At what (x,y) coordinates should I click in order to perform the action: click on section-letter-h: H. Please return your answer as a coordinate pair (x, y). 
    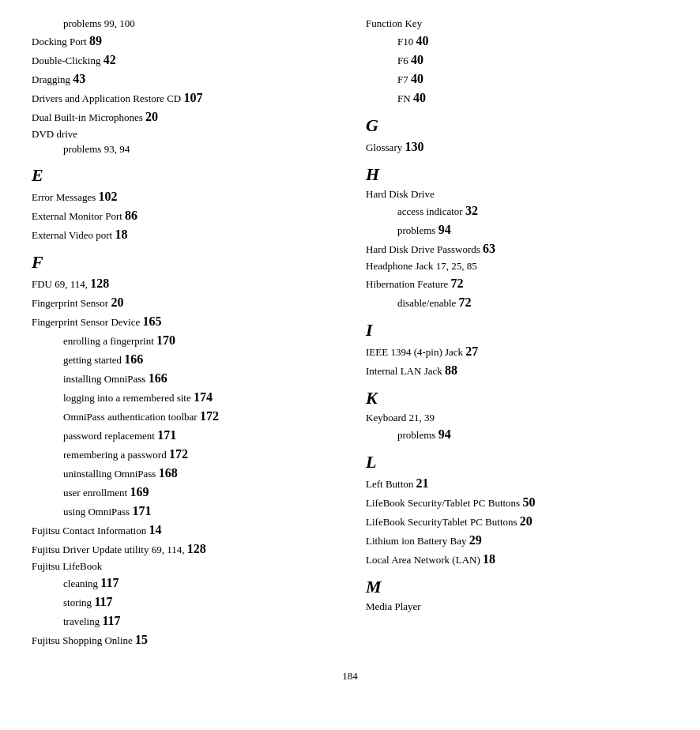
    Looking at the image, I should click on (517, 175).